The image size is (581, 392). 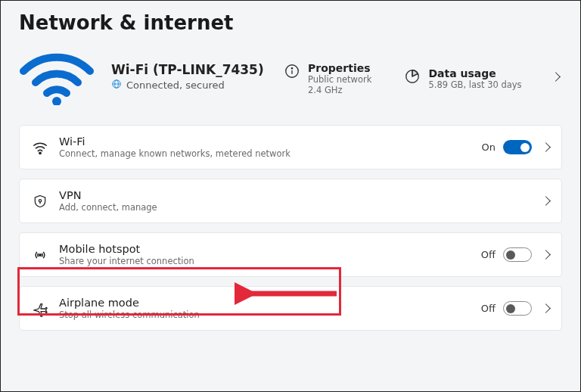 What do you see at coordinates (462, 76) in the screenshot?
I see `data-usage-segment: Data usage 5.89 GB, last 30 days` at bounding box center [462, 76].